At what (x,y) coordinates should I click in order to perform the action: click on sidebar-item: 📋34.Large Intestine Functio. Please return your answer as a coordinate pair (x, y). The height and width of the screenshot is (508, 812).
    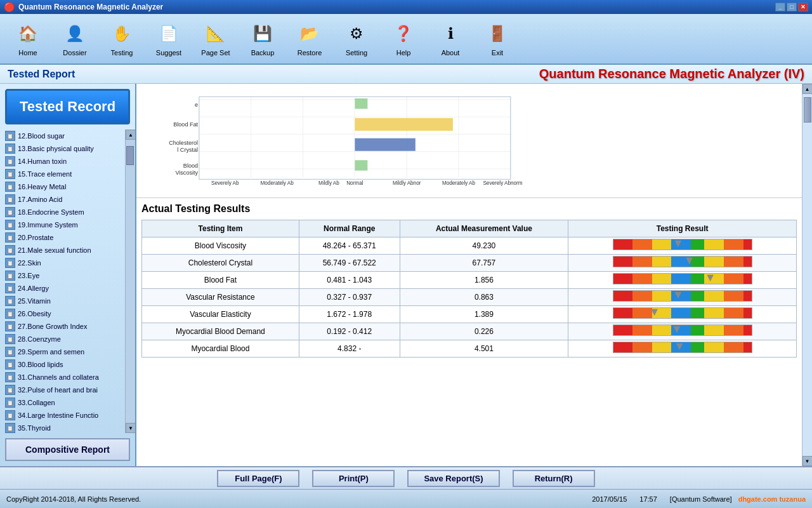
    Looking at the image, I should click on (62, 415).